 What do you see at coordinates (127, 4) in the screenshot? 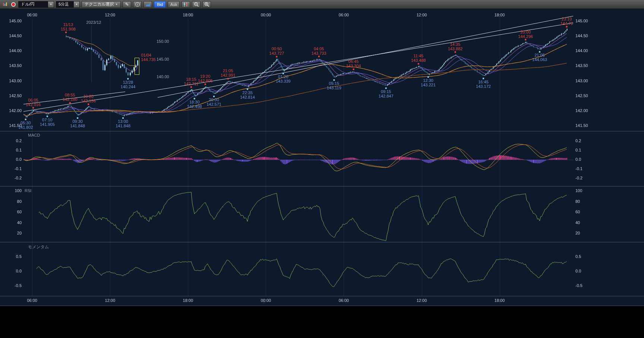
I see `pencil-icon: ✎` at bounding box center [127, 4].